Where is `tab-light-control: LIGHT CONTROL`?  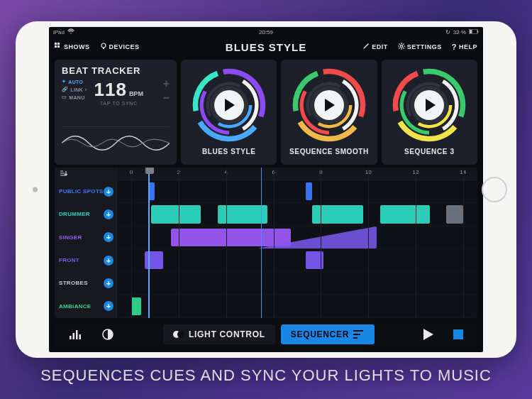
tab-light-control: LIGHT CONTROL is located at coordinates (219, 334).